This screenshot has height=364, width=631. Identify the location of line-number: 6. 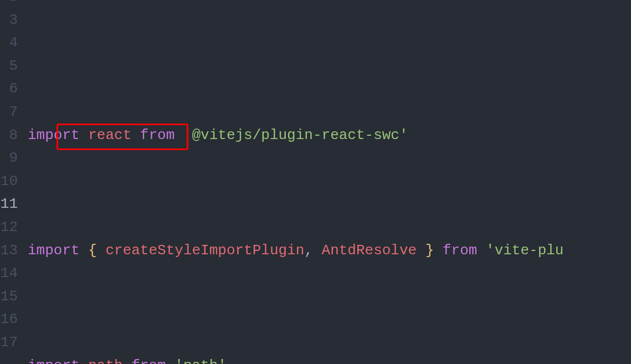
(9, 89).